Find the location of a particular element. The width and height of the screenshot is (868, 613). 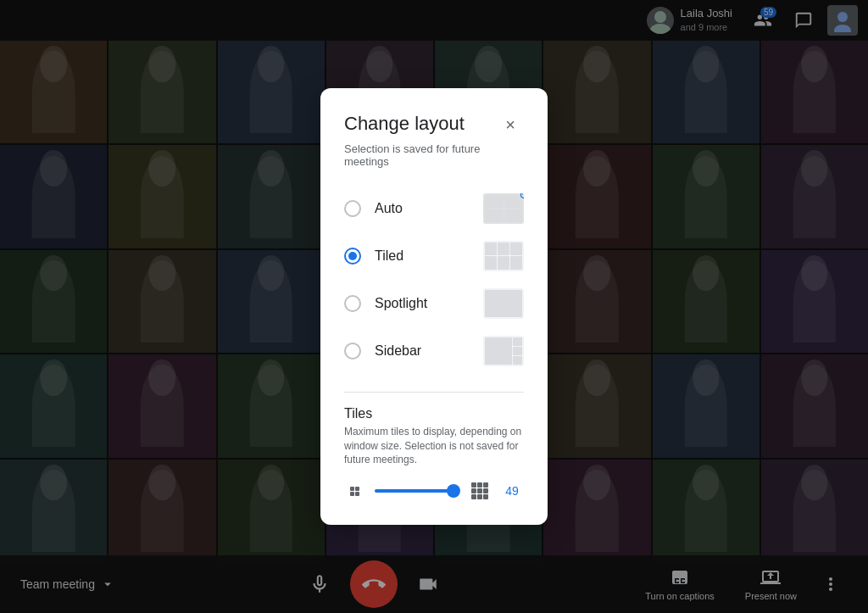

tiles-title: Tiles is located at coordinates (434, 414).